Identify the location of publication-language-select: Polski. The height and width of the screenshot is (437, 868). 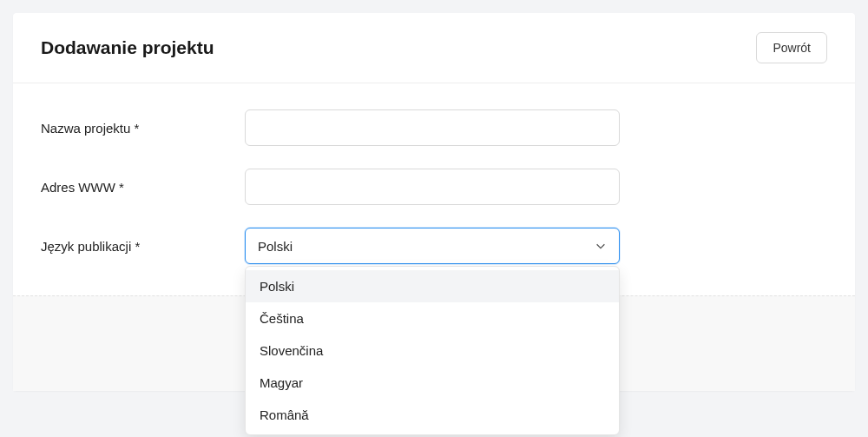
(432, 246).